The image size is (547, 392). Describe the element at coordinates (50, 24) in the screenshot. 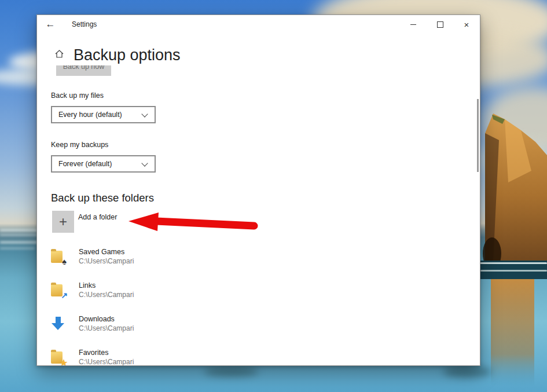

I see `back-button: ←` at that location.